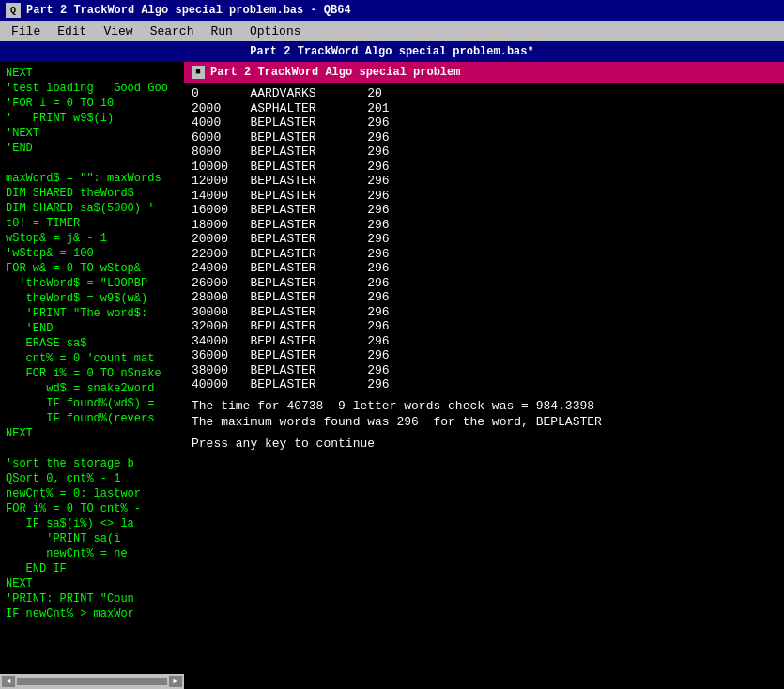 This screenshot has height=689, width=784. I want to click on code-line: 'FOR i = 0 TO 10, so click(94, 103).